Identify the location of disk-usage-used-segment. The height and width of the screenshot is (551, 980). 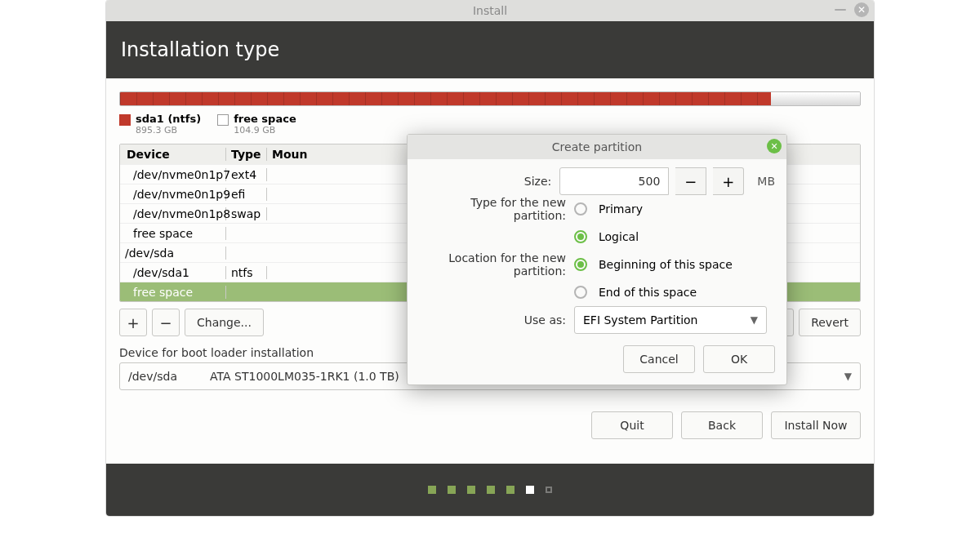
(446, 99).